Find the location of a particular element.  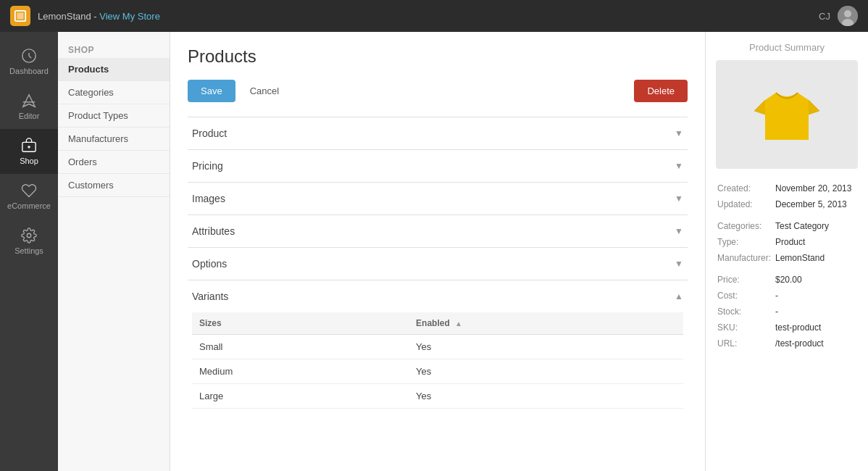

chevron-down-icon-4: ▼ is located at coordinates (679, 231).